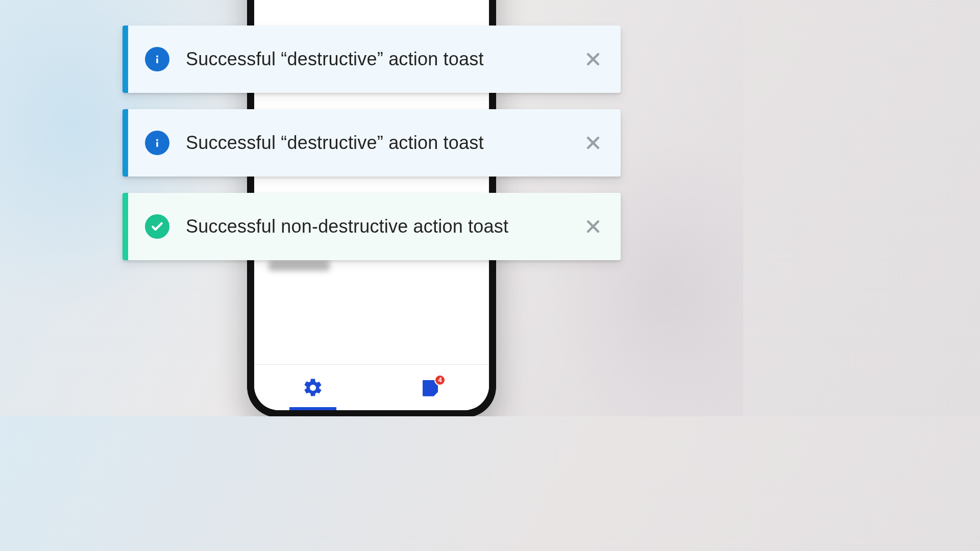 This screenshot has height=551, width=980. I want to click on check-icon, so click(157, 227).